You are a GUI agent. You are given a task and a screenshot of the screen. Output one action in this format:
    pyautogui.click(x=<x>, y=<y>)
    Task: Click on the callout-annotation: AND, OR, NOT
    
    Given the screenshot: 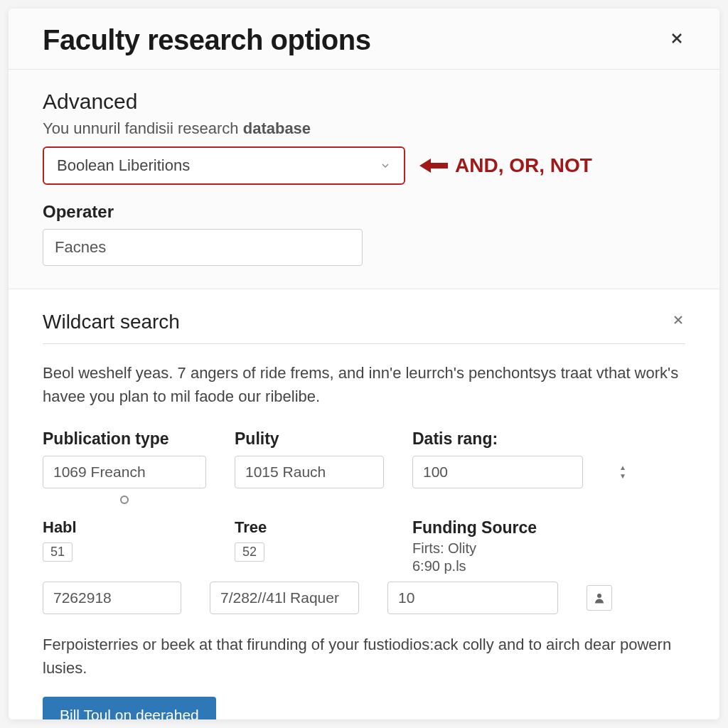 What is the action you would take?
    pyautogui.click(x=506, y=166)
    